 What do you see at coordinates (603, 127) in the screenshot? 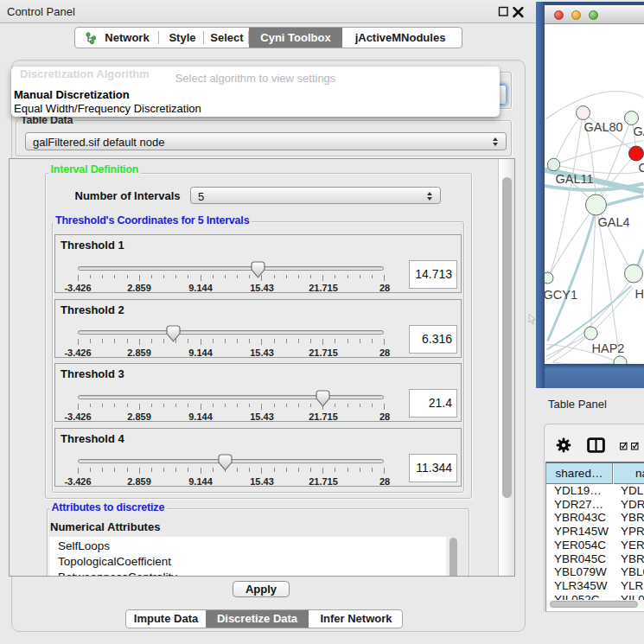
I see `svg-text: GAL80` at bounding box center [603, 127].